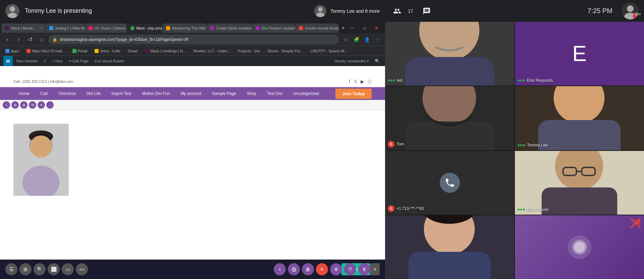 This screenshot has height=279, width=644. Describe the element at coordinates (367, 40) in the screenshot. I see `profile-icon: 👤` at that location.